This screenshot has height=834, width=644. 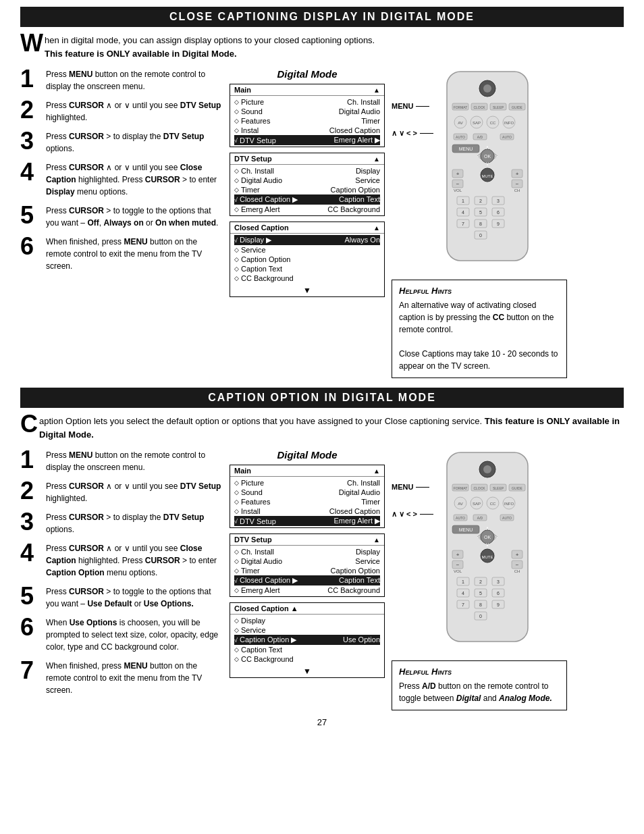 I want to click on svg-text: OK, so click(x=487, y=157).